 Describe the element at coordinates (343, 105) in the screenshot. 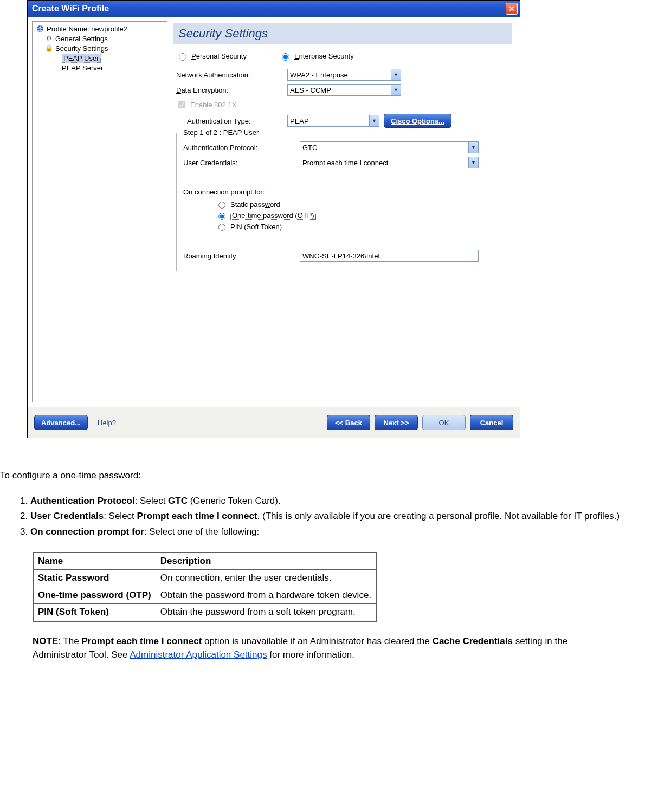

I see `checkbox-enable-8021x: Enable 802.1X` at that location.